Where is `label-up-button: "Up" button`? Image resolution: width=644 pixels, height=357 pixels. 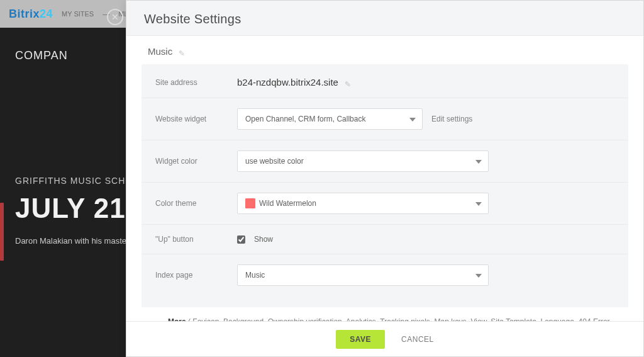
label-up-button: "Up" button is located at coordinates (190, 239).